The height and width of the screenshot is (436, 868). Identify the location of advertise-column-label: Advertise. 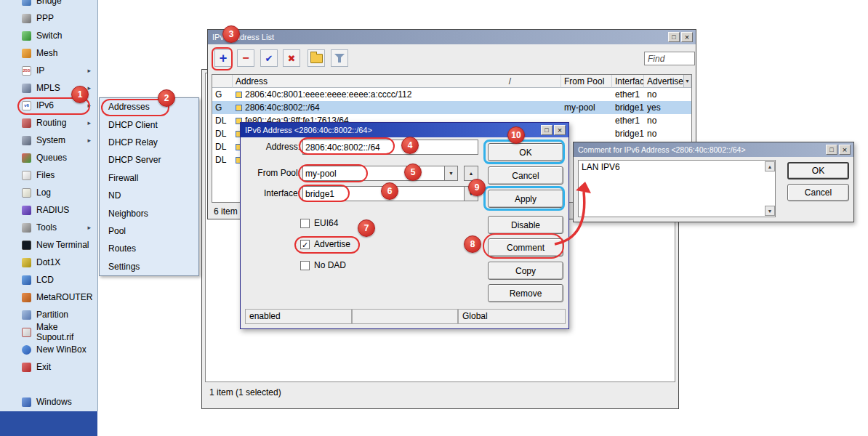
(665, 81).